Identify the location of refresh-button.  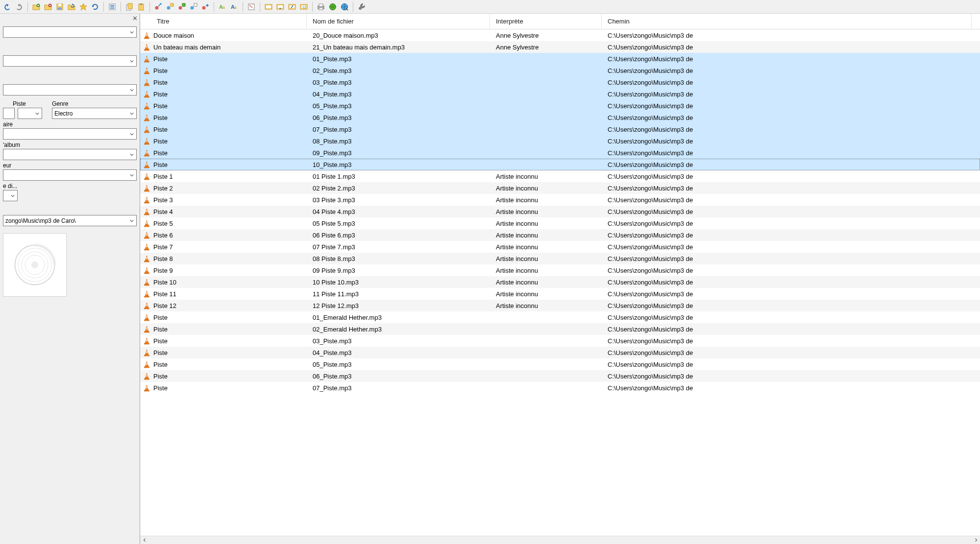
(95, 7).